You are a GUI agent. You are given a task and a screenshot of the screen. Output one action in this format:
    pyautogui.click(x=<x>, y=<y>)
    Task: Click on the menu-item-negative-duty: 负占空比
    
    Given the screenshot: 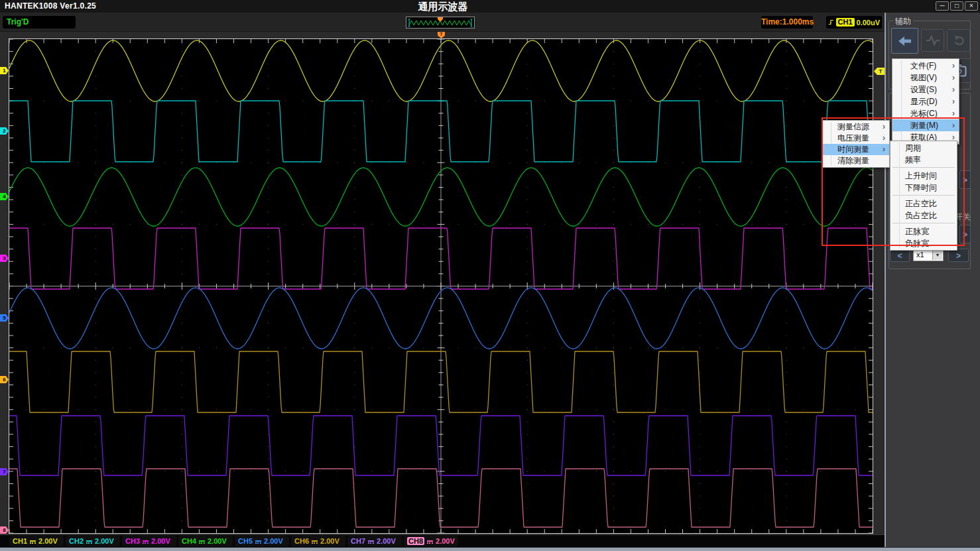 What is the action you would take?
    pyautogui.click(x=924, y=215)
    